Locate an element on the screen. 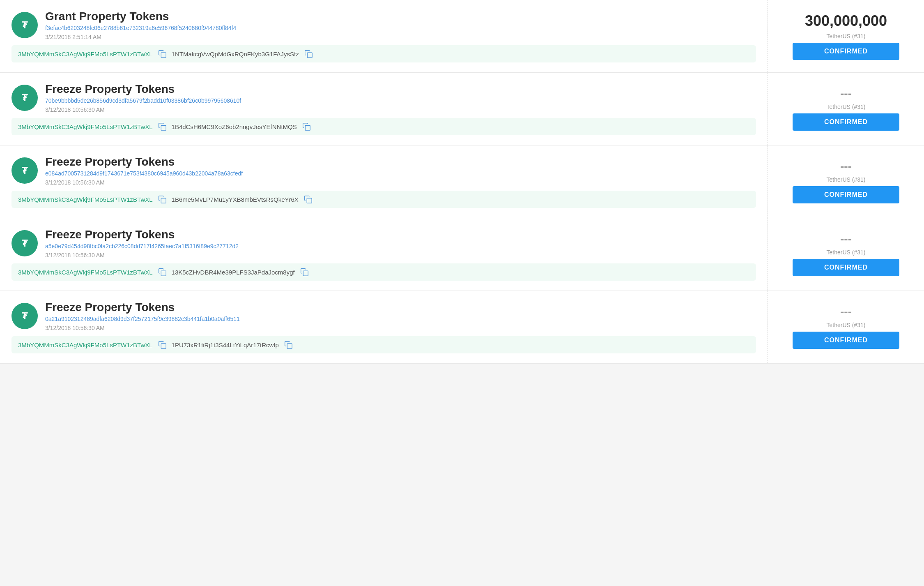 The image size is (924, 586). tx-amount: 300,000,000 is located at coordinates (846, 21).